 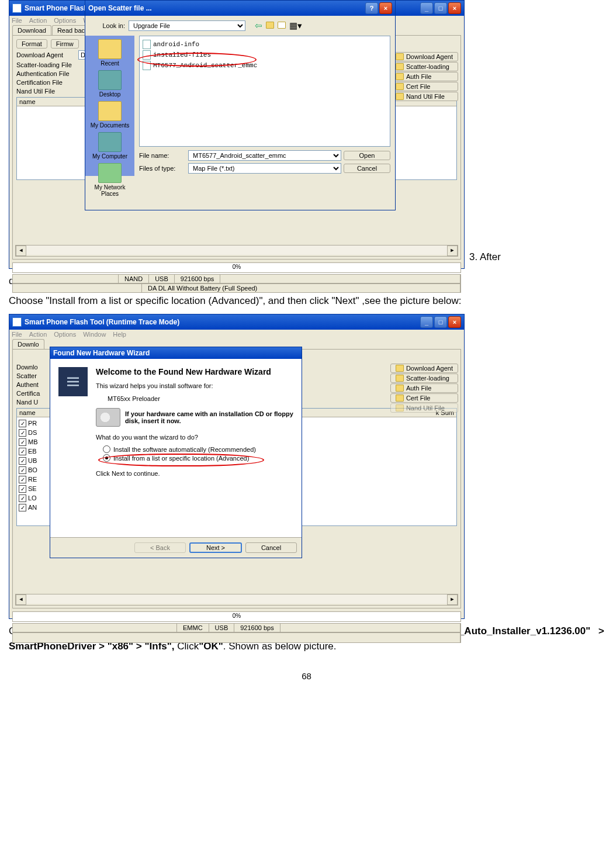 I want to click on partition-row: ✓RE, so click(x=34, y=479).